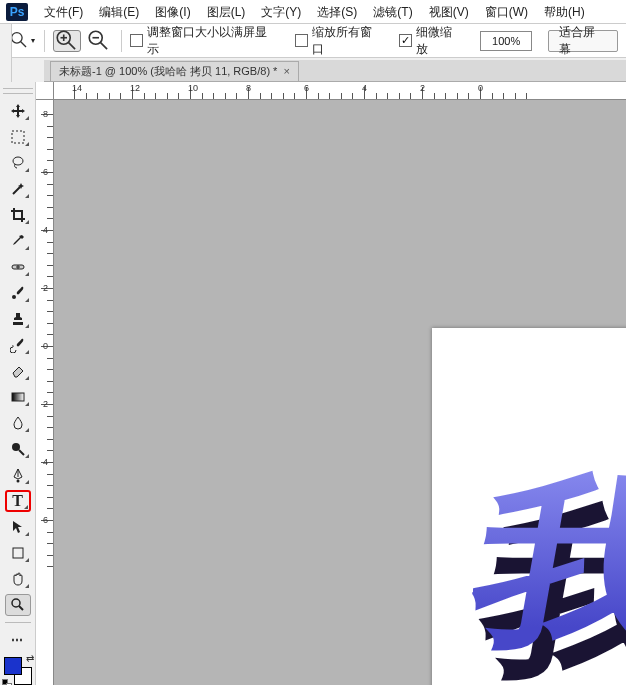 The width and height of the screenshot is (626, 685). Describe the element at coordinates (583, 41) in the screenshot. I see `fit-screen-button: 适合屏幕` at that location.